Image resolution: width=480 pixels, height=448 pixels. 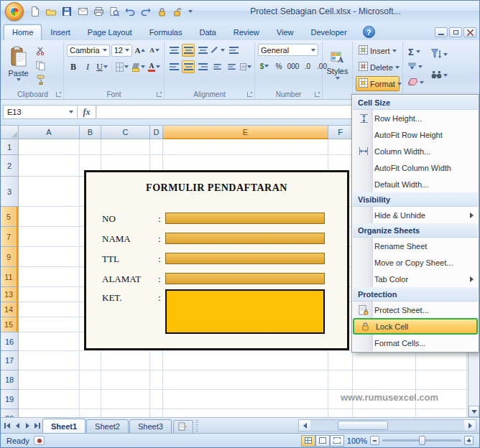 I want to click on row-header-11: 11, so click(x=9, y=277).